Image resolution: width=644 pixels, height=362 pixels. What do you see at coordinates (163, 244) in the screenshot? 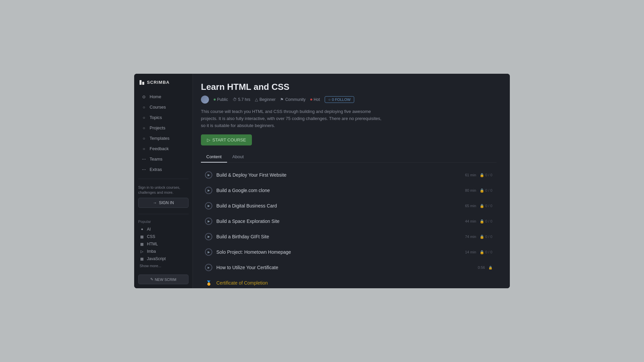
I see `popular-section: Popular ✦ AI ▦ CSS ▦ HTML ▷ Imba ▦ JavaS…` at bounding box center [163, 244].